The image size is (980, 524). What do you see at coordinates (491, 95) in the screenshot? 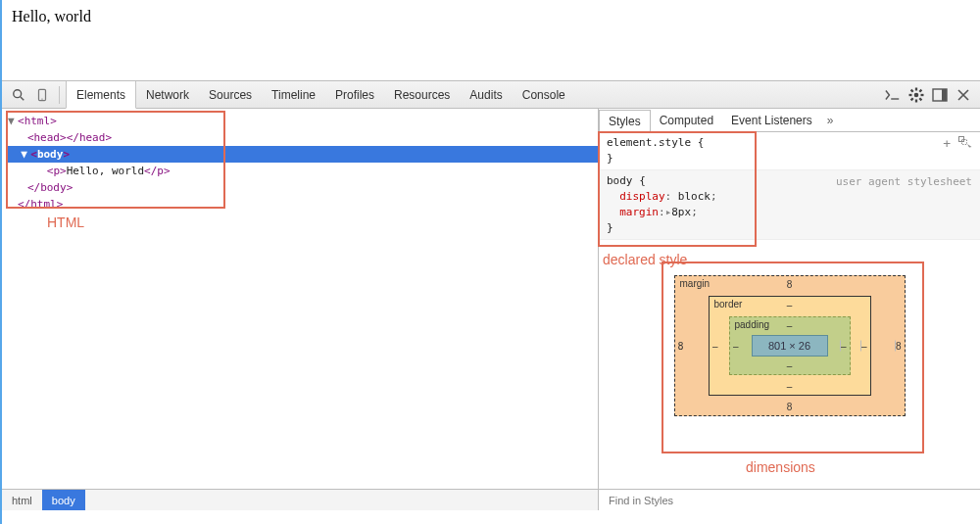
I see `devtools-toolbar: Elements Network Sources Timeline Profil…` at bounding box center [491, 95].